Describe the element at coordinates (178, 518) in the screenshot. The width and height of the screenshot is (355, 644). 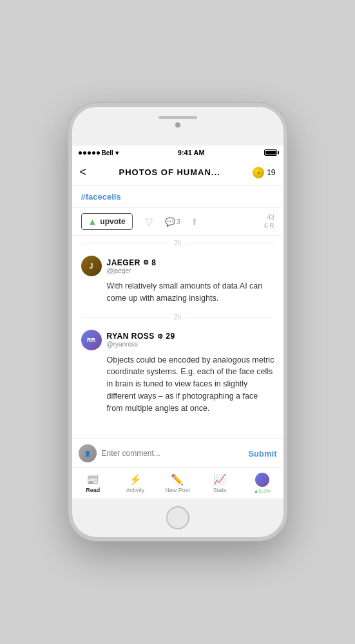
I see `phone-bottom` at that location.